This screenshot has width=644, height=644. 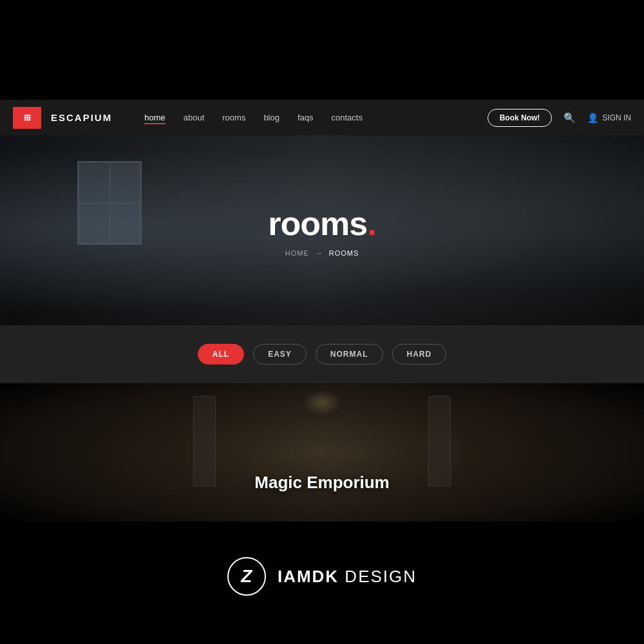 What do you see at coordinates (81, 117) in the screenshot?
I see `brand-name: ESCAPIUM` at bounding box center [81, 117].